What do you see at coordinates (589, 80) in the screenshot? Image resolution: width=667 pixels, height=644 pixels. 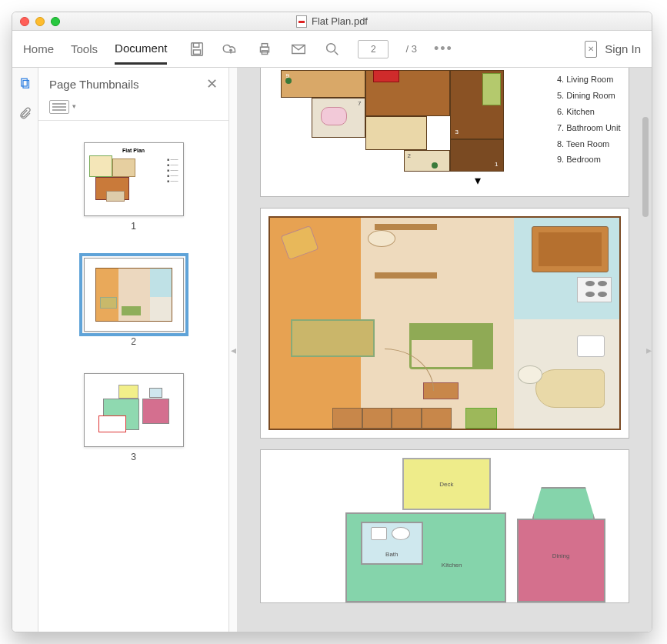 I see `legend-4: 4. Living Room` at bounding box center [589, 80].